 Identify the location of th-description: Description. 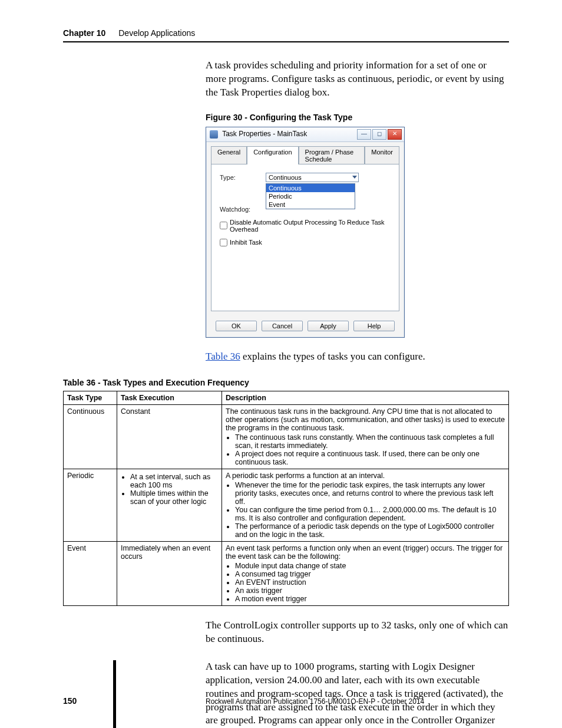
(365, 397).